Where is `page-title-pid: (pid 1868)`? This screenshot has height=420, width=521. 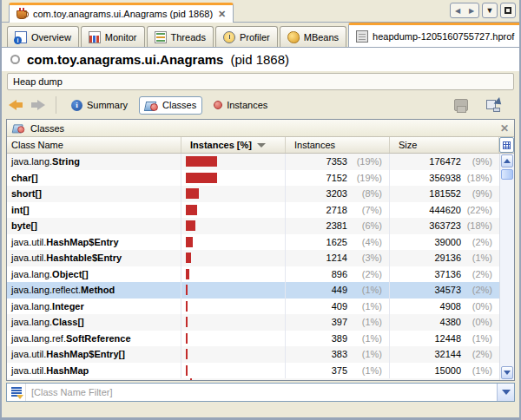 page-title-pid: (pid 1868) is located at coordinates (260, 59).